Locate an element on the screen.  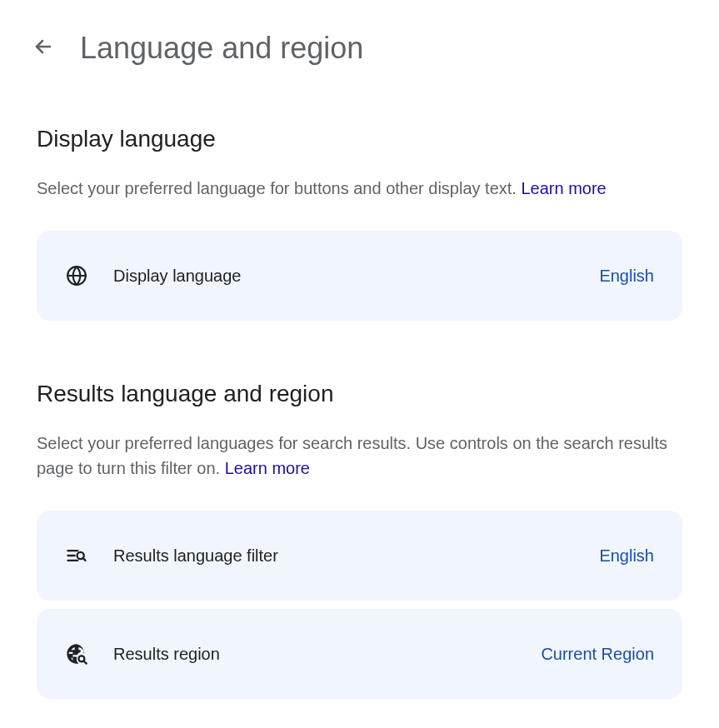
setting-value: Current Region is located at coordinates (597, 655).